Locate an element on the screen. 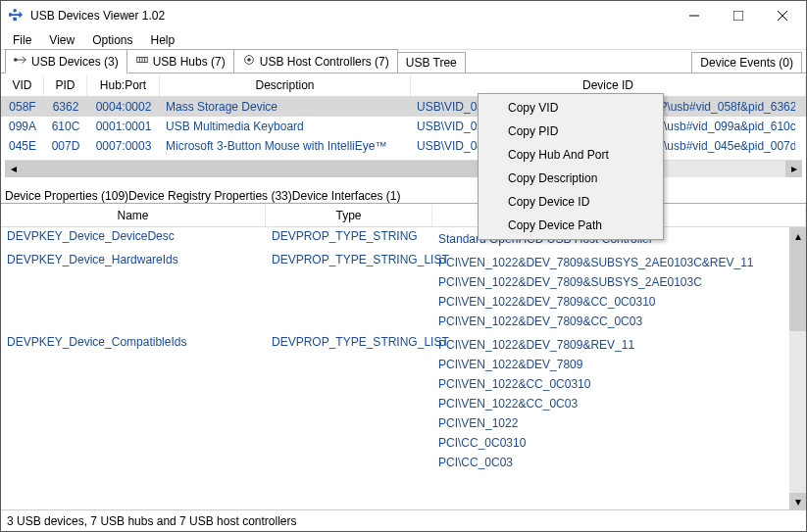  table-row: 099A610C0001:0001USB Multimedia Keyboard… is located at coordinates (404, 126).